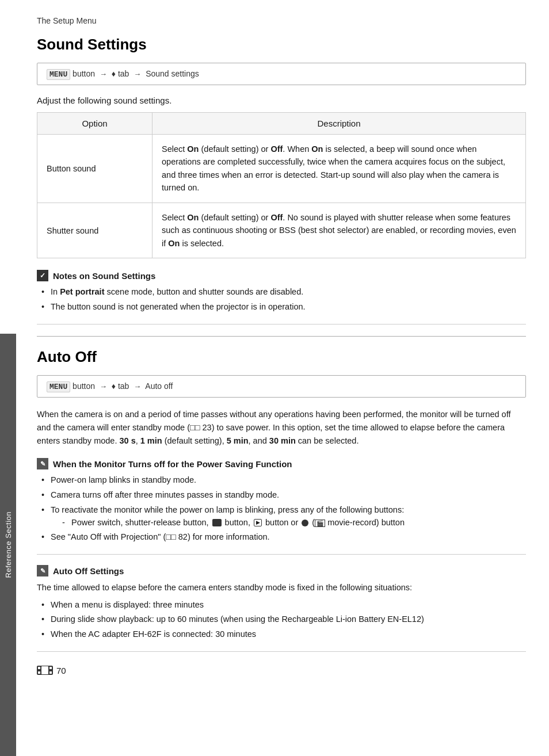 The height and width of the screenshot is (756, 549). What do you see at coordinates (281, 464) in the screenshot?
I see `monitor-off-header: ✎ When the Monitor Turns off for the Pow…` at bounding box center [281, 464].